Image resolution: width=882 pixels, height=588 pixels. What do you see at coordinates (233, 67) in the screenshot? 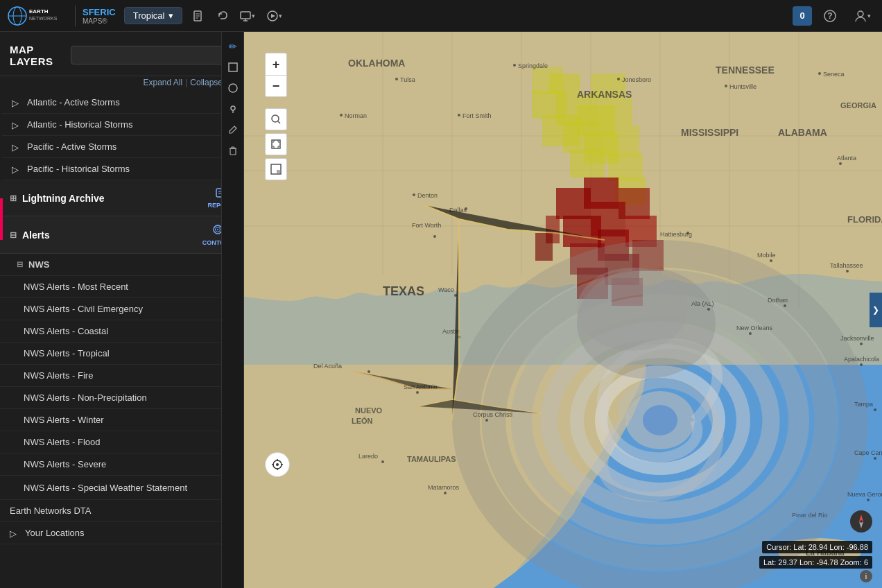
I see `square-tool-button` at bounding box center [233, 67].